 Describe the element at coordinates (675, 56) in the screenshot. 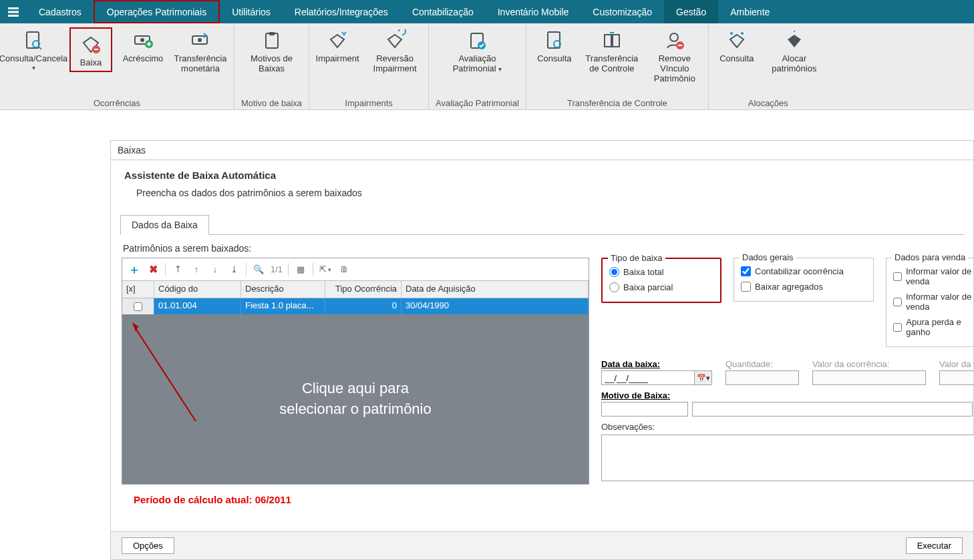

I see `ribbon-tc-remove: Remove Vínculo Patrimônio` at that location.